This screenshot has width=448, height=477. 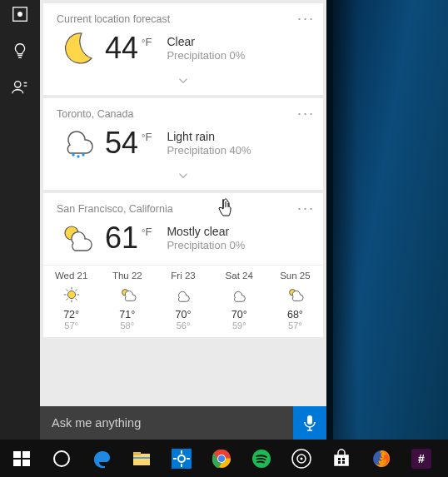 I want to click on sun-icon, so click(x=72, y=295).